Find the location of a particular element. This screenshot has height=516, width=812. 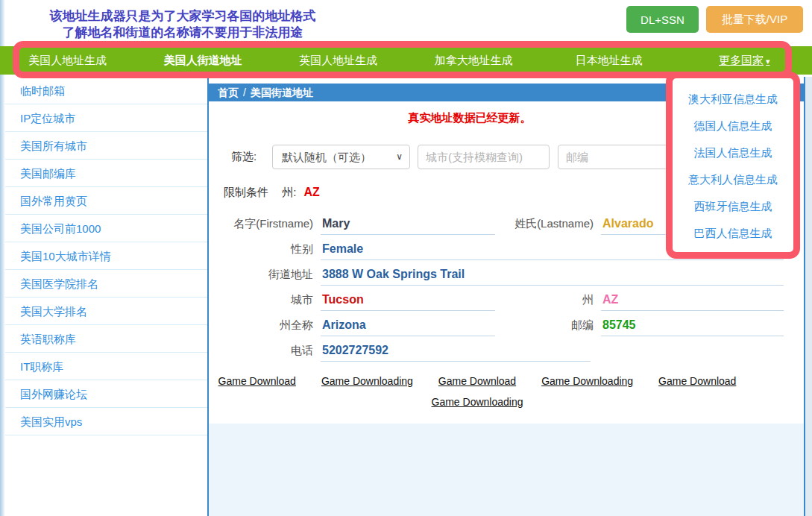

page-right-edge is located at coordinates (808, 297).